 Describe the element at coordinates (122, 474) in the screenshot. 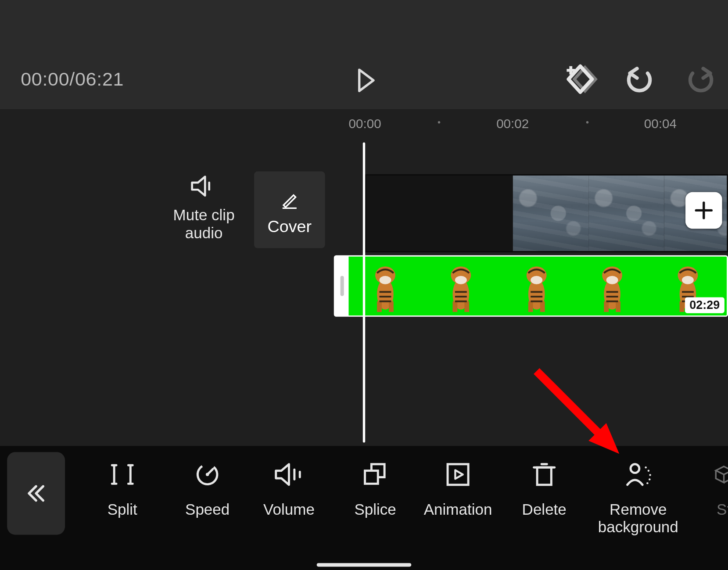

I see `split-icon` at that location.